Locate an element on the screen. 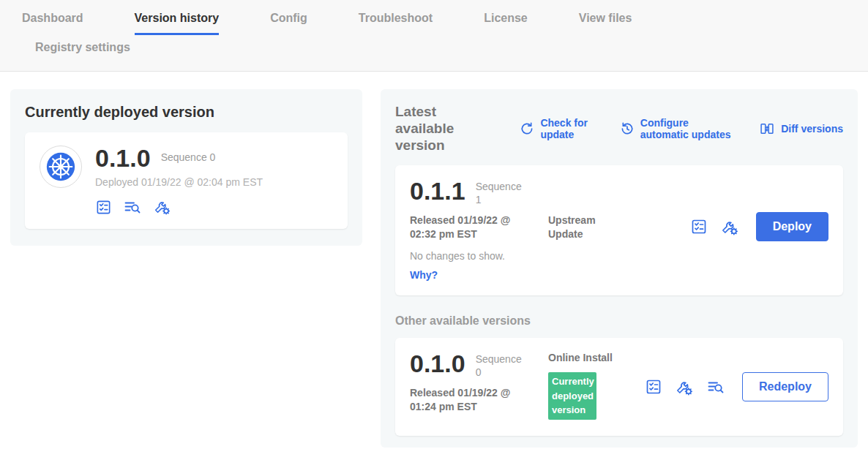 Image resolution: width=868 pixels, height=468 pixels. redeploy-button: Redeploy is located at coordinates (785, 387).